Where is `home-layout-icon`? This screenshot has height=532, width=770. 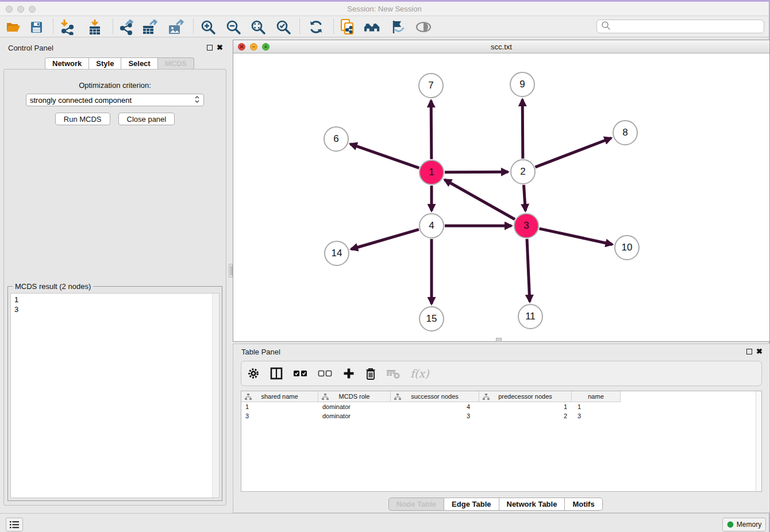
home-layout-icon is located at coordinates (372, 27).